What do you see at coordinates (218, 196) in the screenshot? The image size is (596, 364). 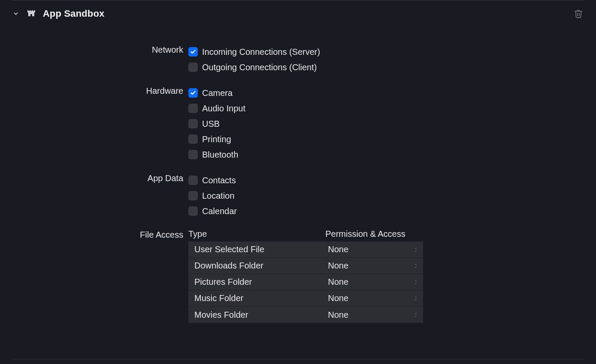 I see `label-location: Location` at bounding box center [218, 196].